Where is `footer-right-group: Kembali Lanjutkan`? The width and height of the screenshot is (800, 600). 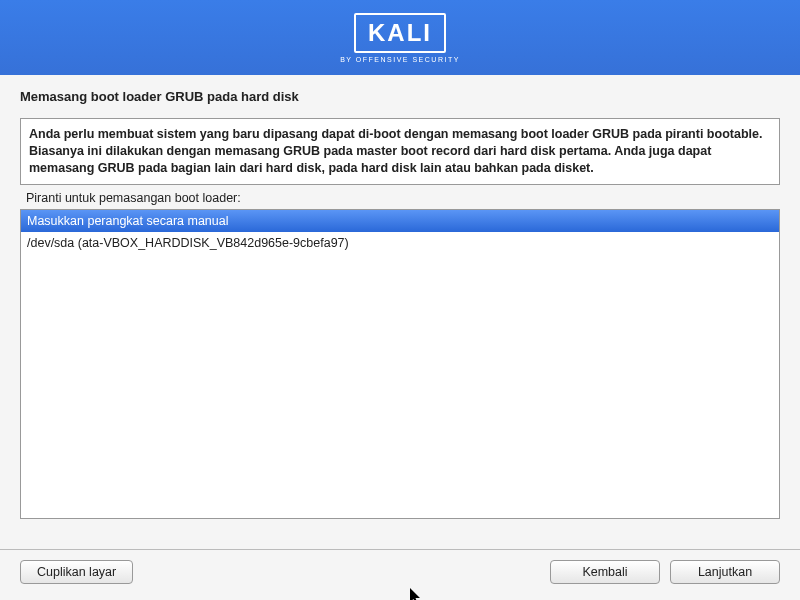
footer-right-group: Kembali Lanjutkan is located at coordinates (665, 572).